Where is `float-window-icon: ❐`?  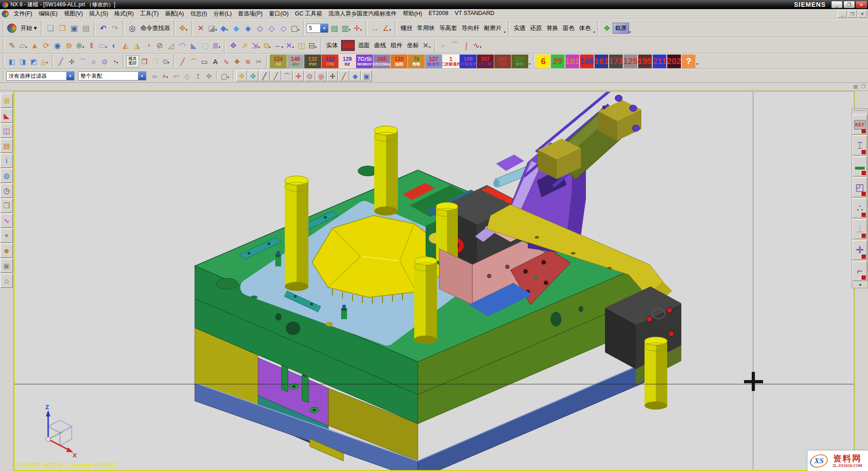 float-window-icon: ❐ is located at coordinates (863, 86).